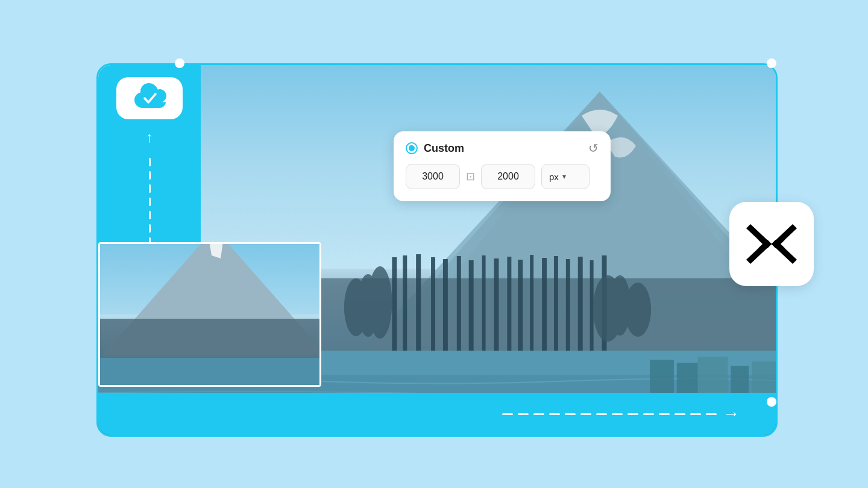 The width and height of the screenshot is (868, 488). What do you see at coordinates (772, 63) in the screenshot?
I see `corner-dot-tr` at bounding box center [772, 63].